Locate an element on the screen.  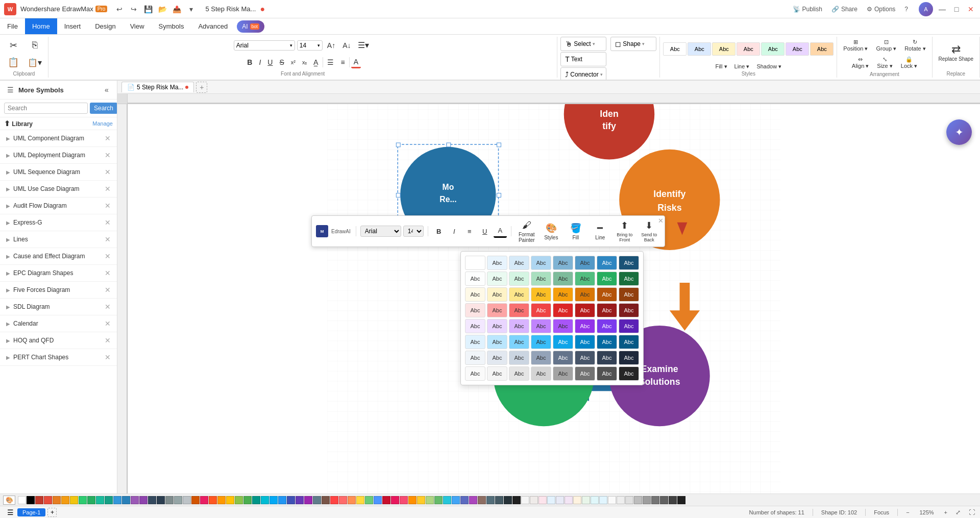
style-cell-4-4: Abc is located at coordinates (563, 326).